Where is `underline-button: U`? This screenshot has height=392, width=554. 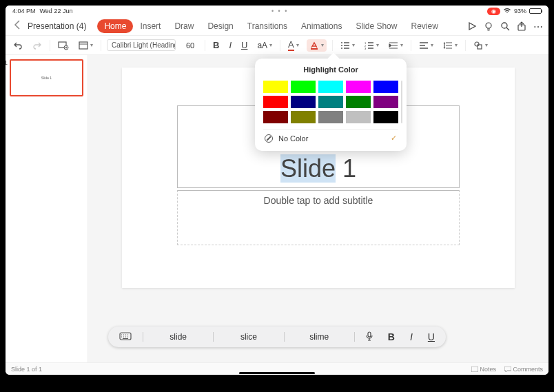
underline-button: U is located at coordinates (244, 45).